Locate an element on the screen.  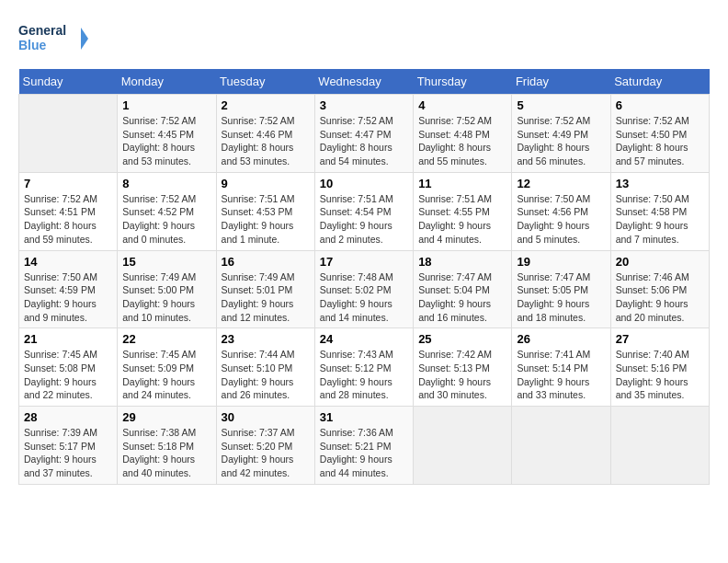
day-number: 10 is located at coordinates (364, 184).